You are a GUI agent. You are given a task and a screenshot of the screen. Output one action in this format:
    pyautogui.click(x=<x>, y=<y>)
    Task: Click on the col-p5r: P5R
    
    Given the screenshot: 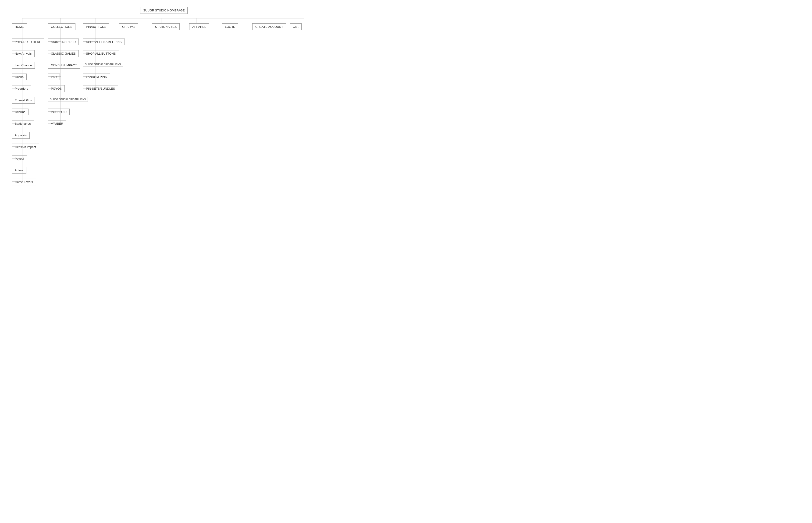 What is the action you would take?
    pyautogui.click(x=54, y=77)
    